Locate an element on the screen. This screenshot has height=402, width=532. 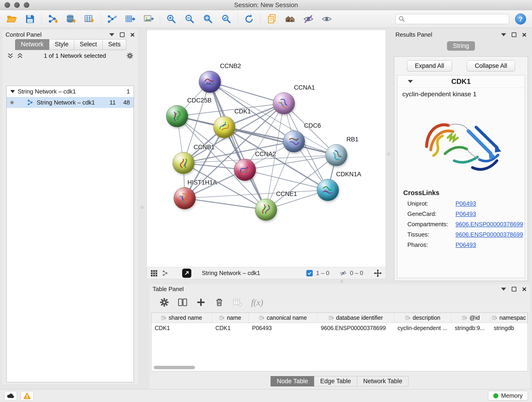
edge-HIST1H1A-CCNE1 is located at coordinates (225, 204).